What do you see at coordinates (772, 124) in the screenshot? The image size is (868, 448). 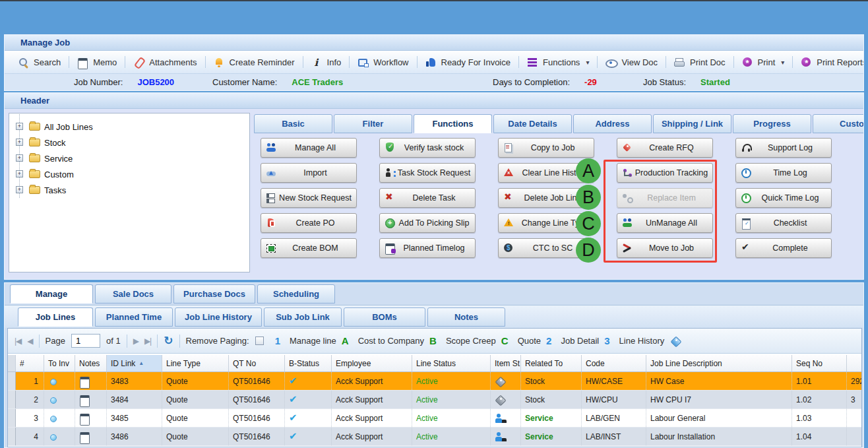 I see `tab-progress: Progress` at bounding box center [772, 124].